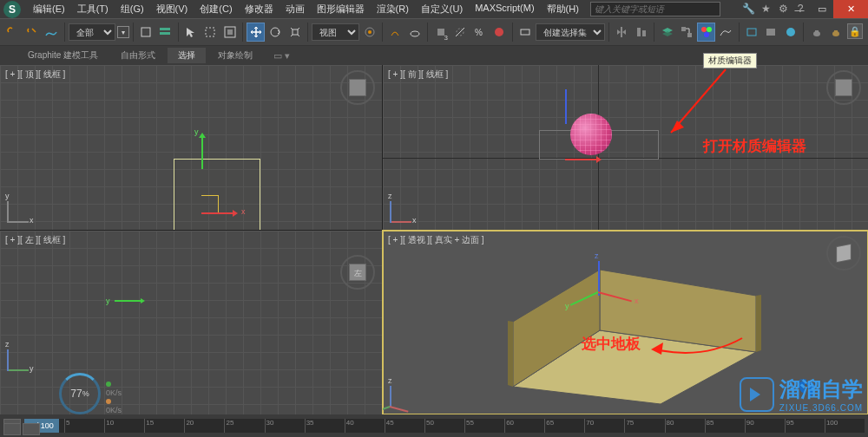 The image size is (868, 437). I want to click on render-prod-icon, so click(792, 32).